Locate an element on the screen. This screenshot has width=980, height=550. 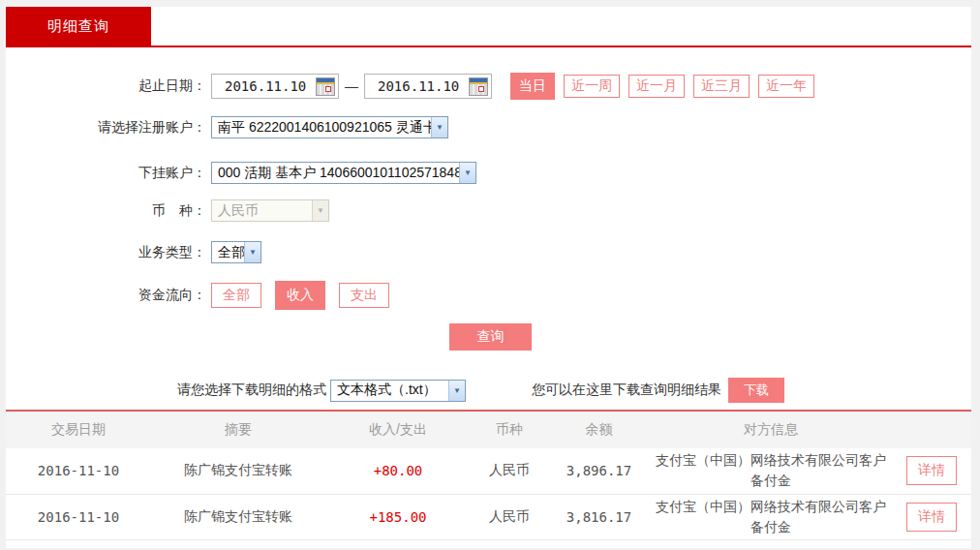
tab-detail-query: 明细查询 is located at coordinates (78, 26).